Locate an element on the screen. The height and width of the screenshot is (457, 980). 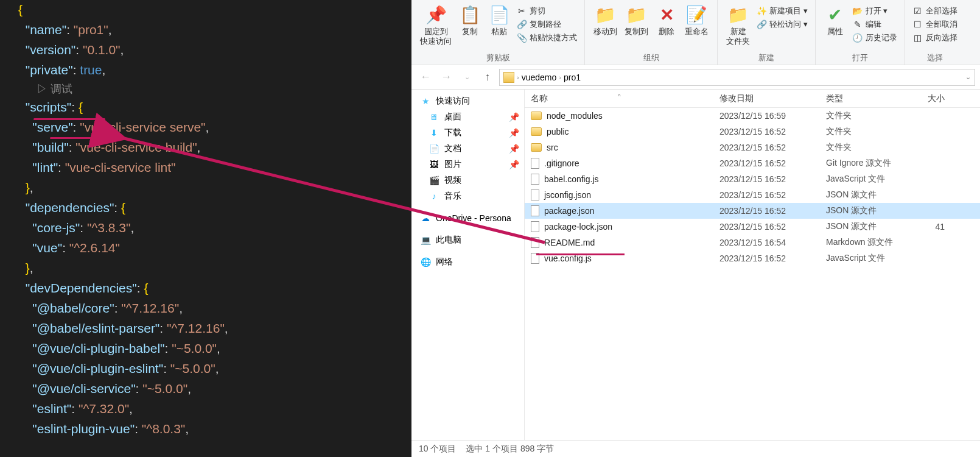
breadcrumb-item: pro1 is located at coordinates (572, 77).